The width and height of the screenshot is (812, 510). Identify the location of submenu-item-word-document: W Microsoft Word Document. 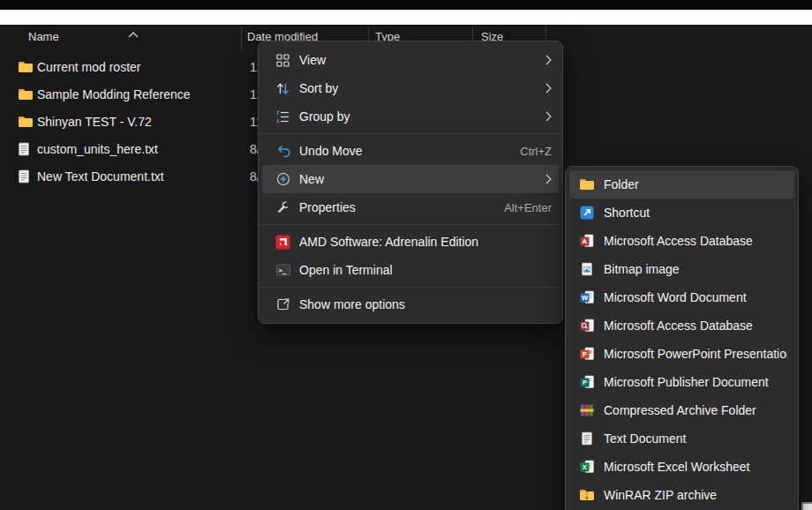
(681, 297).